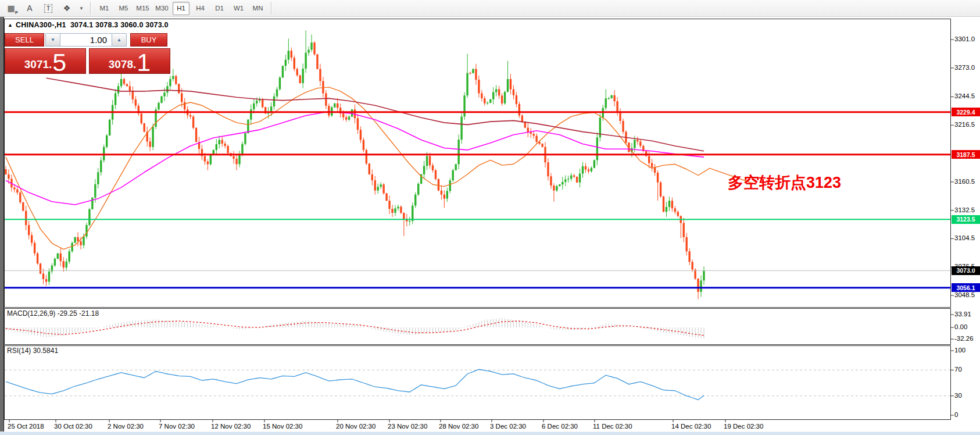 The height and width of the screenshot is (435, 980). What do you see at coordinates (966, 220) in the screenshot?
I see `price-badge: 3123.5` at bounding box center [966, 220].